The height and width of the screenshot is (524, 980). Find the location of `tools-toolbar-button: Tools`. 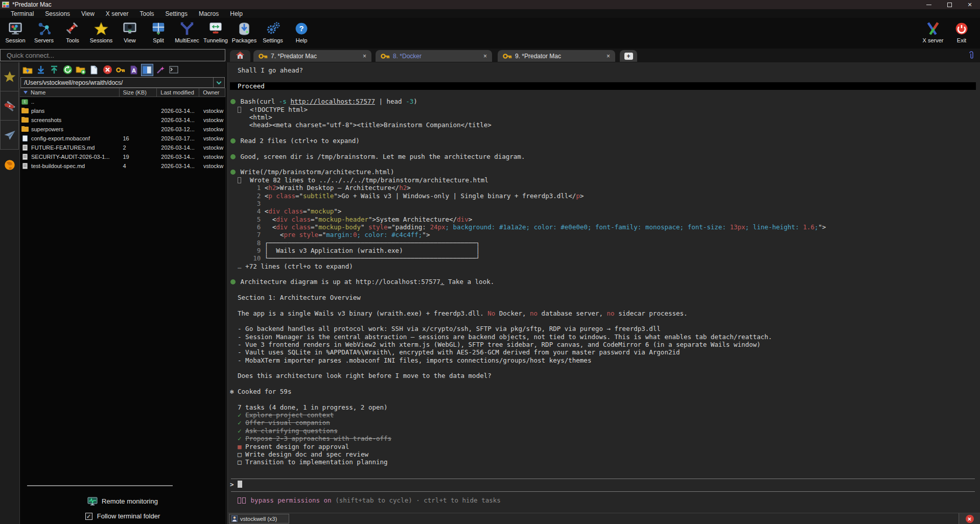

tools-toolbar-button: Tools is located at coordinates (73, 33).